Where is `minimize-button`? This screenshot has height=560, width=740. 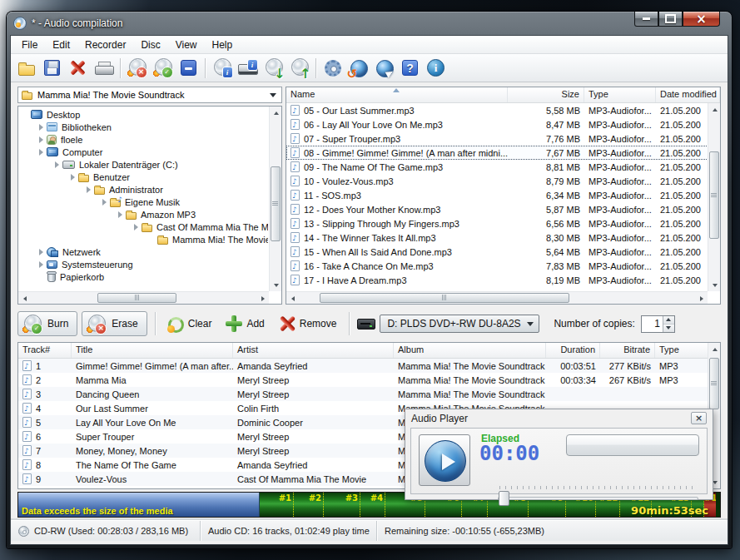
minimize-button is located at coordinates (646, 19).